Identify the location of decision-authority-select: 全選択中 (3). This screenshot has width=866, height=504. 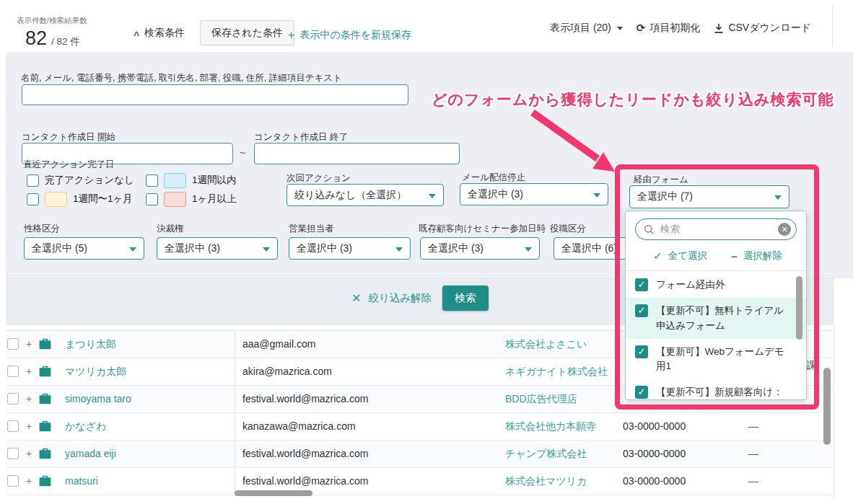
(217, 248).